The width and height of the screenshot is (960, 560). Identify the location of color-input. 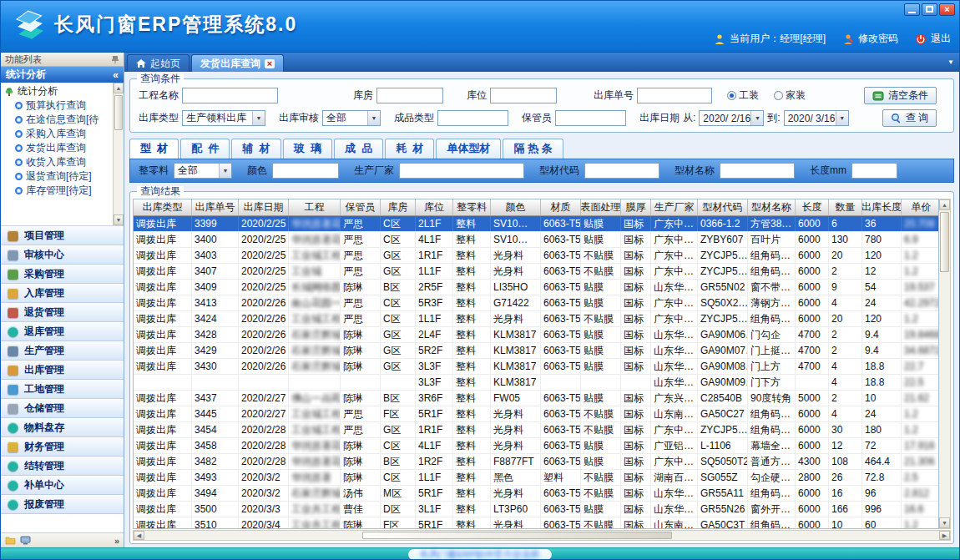
(306, 170).